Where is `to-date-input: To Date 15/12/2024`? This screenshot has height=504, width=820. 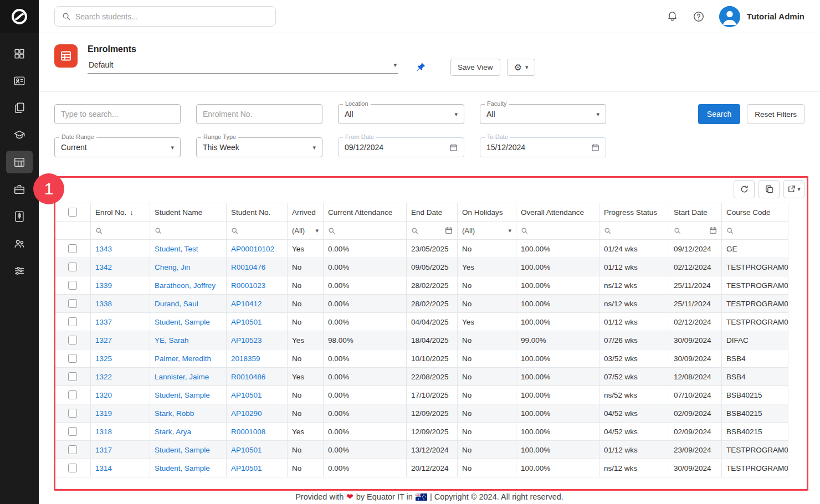 to-date-input: To Date 15/12/2024 is located at coordinates (543, 147).